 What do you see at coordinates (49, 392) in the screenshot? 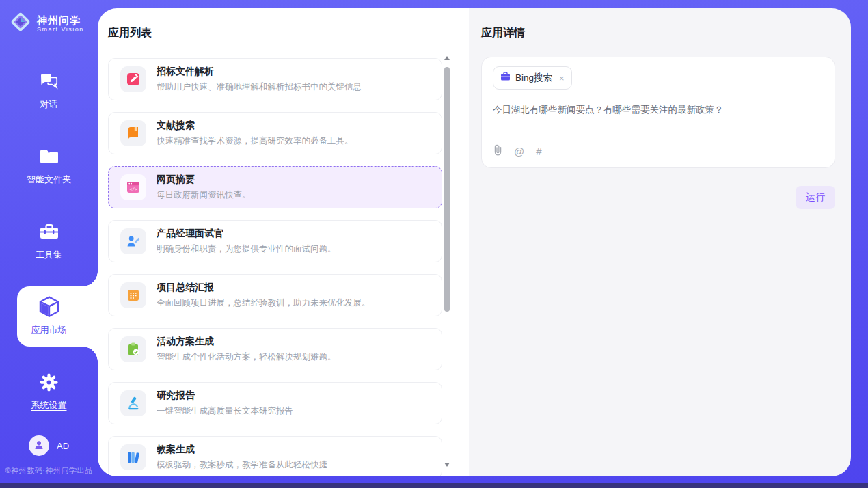
I see `sidebar-item-settings: 系统设置` at bounding box center [49, 392].